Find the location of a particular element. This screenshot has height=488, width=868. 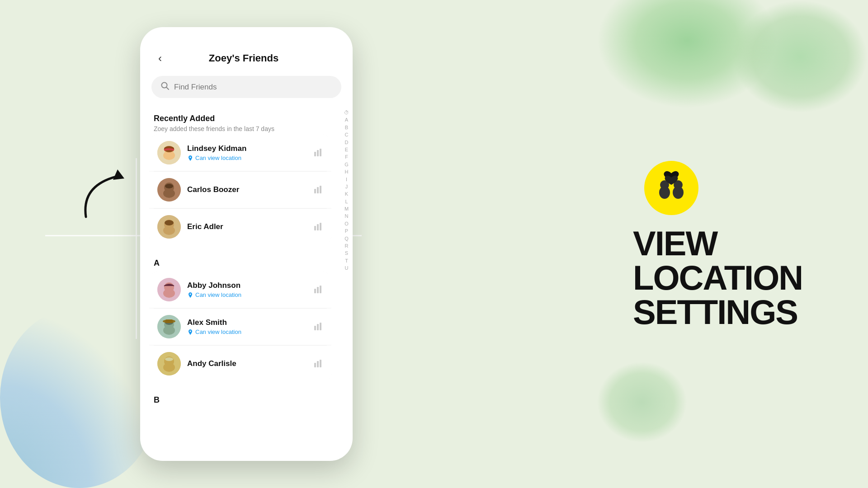

can-view-label-abby: Can view location is located at coordinates (218, 295).